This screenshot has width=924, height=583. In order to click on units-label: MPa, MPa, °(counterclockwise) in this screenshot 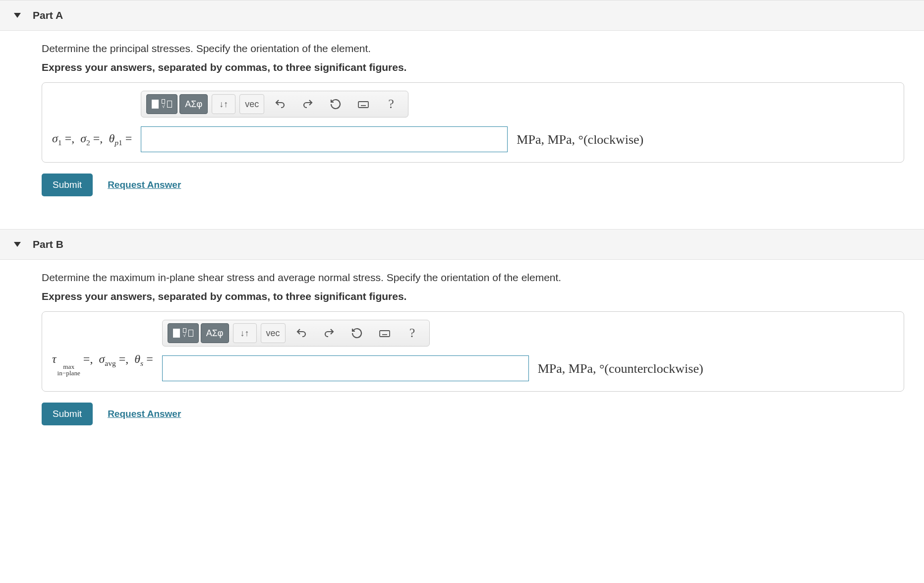, I will do `click(621, 371)`.